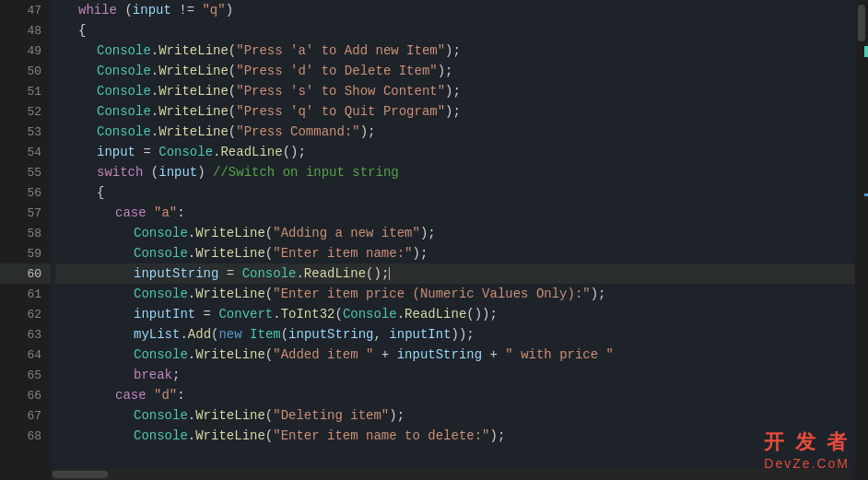 This screenshot has width=868, height=480. What do you see at coordinates (455, 91) in the screenshot?
I see `code-line-51: Console . WriteLine ( "Press 's' to Show…` at bounding box center [455, 91].